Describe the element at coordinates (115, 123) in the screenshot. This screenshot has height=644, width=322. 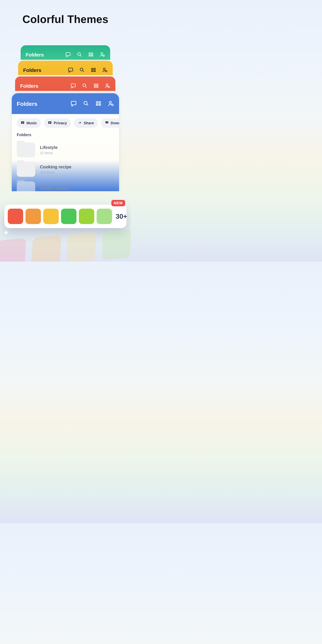
I see `chip-label: Downloade` at that location.